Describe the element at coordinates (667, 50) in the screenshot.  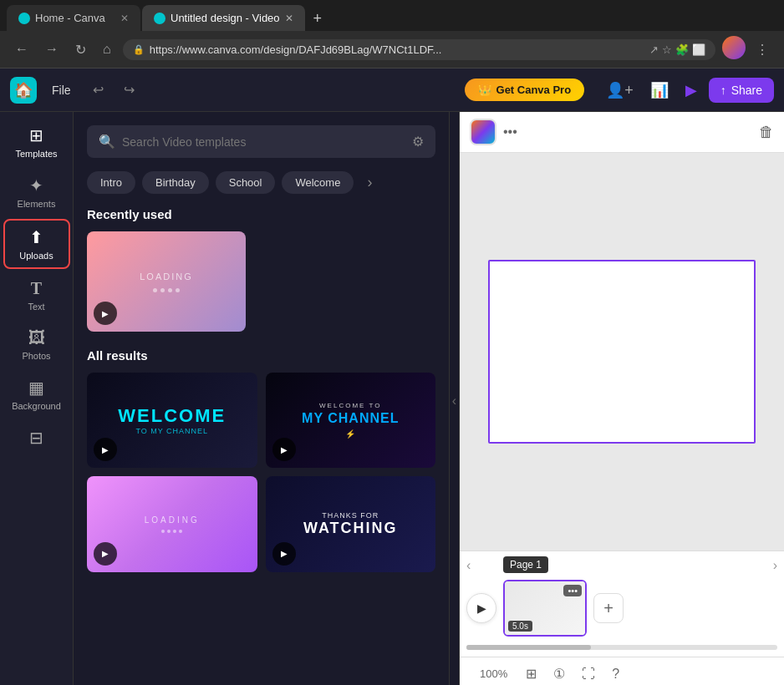
I see `star-icon: ☆` at that location.